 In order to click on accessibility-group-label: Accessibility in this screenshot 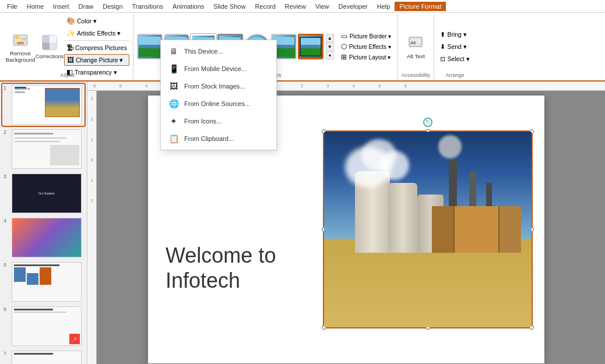, I will do `click(416, 75)`.